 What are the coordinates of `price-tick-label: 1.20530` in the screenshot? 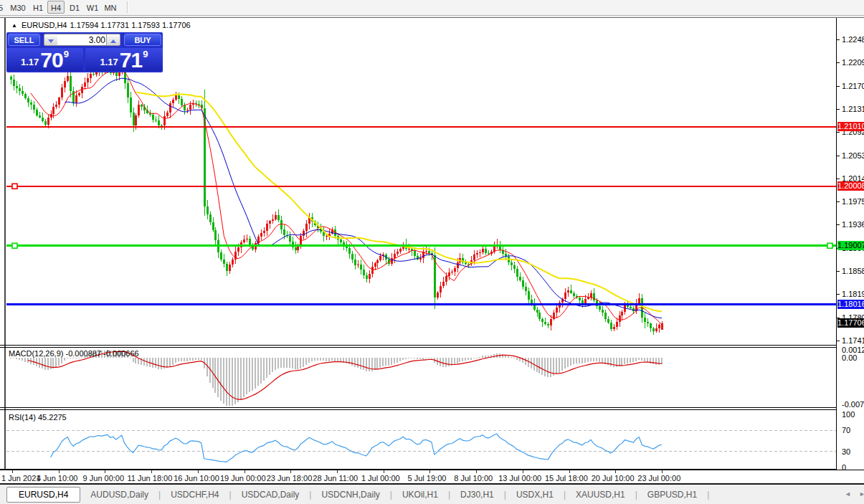 It's located at (853, 156).